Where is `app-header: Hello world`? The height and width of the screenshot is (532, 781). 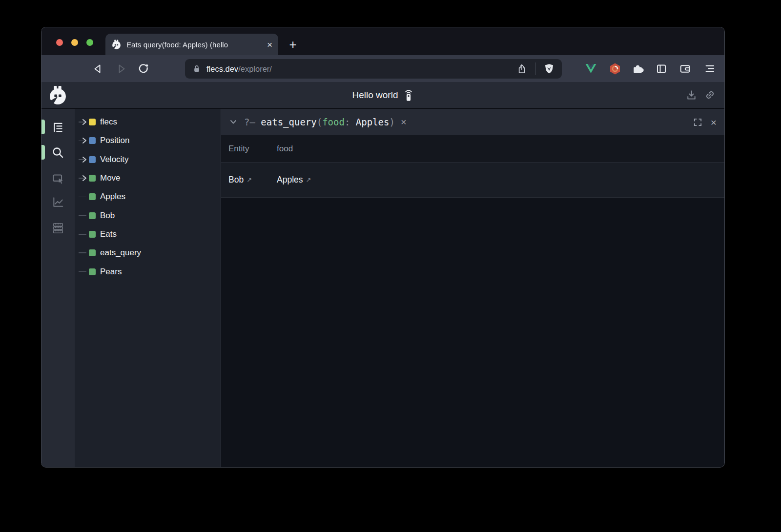 app-header: Hello world is located at coordinates (383, 96).